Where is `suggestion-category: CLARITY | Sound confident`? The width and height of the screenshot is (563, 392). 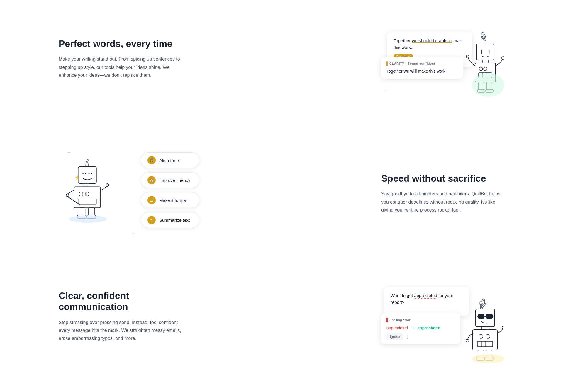 suggestion-category: CLARITY | Sound confident is located at coordinates (412, 64).